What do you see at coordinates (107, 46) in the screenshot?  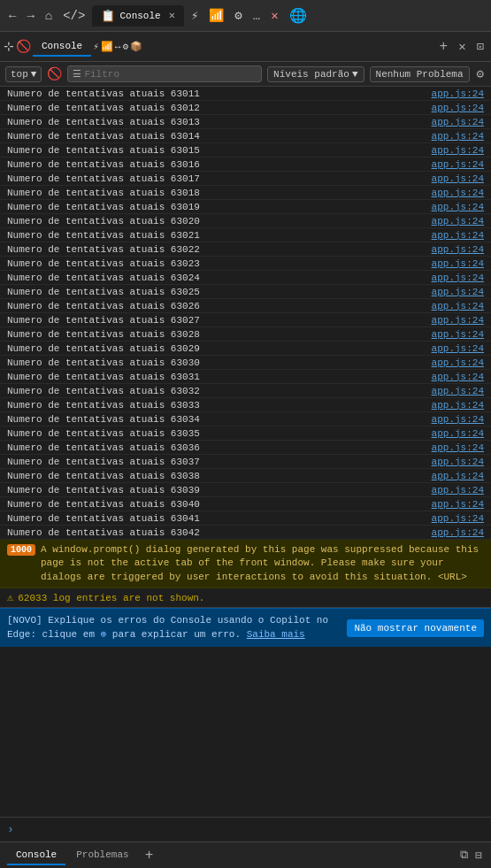 I see `devtools-net-icon: 📶` at bounding box center [107, 46].